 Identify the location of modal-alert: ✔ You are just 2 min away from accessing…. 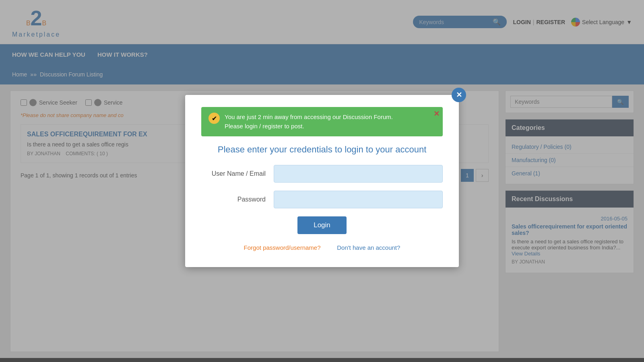
(322, 121).